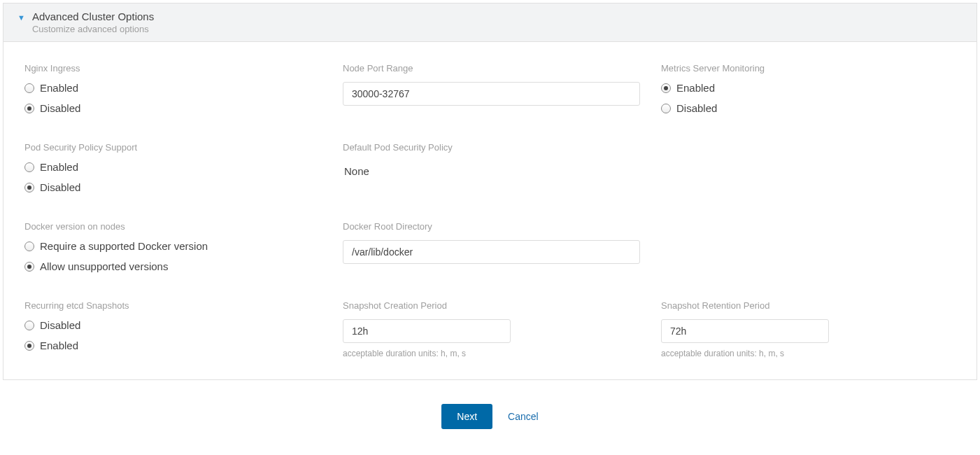 Image resolution: width=980 pixels, height=455 pixels. I want to click on etcd-disabled-radio: Disabled, so click(173, 325).